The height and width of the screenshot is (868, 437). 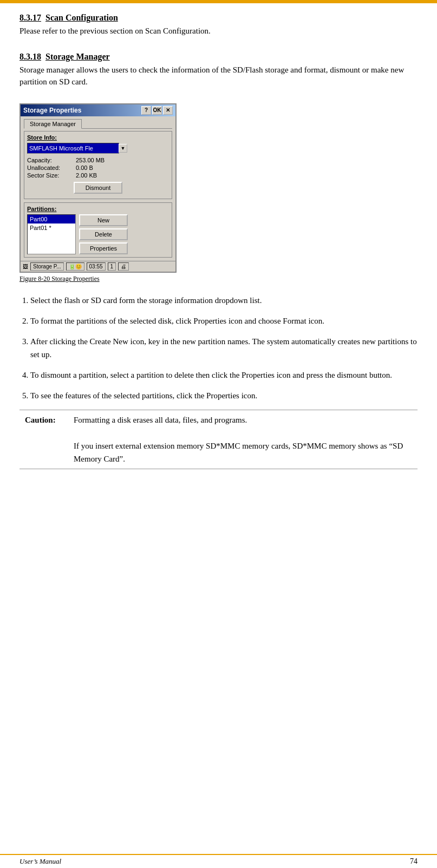 What do you see at coordinates (103, 234) in the screenshot?
I see `delete-button: Delete` at bounding box center [103, 234].